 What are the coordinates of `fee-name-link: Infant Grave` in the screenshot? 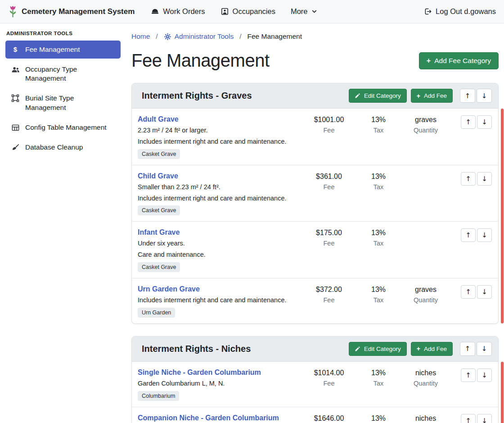 It's located at (158, 232).